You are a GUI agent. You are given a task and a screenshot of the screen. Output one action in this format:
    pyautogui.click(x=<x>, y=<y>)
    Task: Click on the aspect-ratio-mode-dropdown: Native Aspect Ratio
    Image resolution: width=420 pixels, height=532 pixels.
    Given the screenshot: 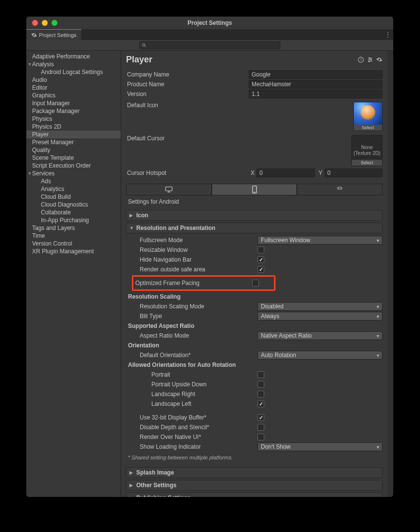 What is the action you would take?
    pyautogui.click(x=320, y=336)
    